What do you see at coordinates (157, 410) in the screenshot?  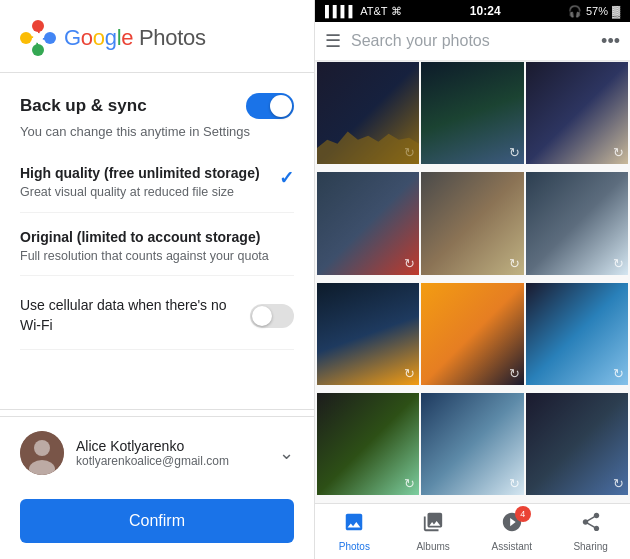 I see `divider-account` at bounding box center [157, 410].